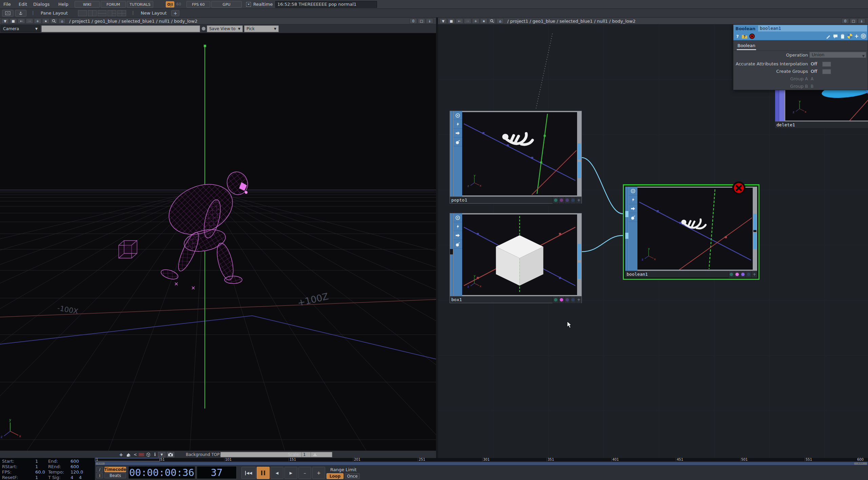 The height and width of the screenshot is (480, 868). I want to click on render-flag-icon, so click(458, 235).